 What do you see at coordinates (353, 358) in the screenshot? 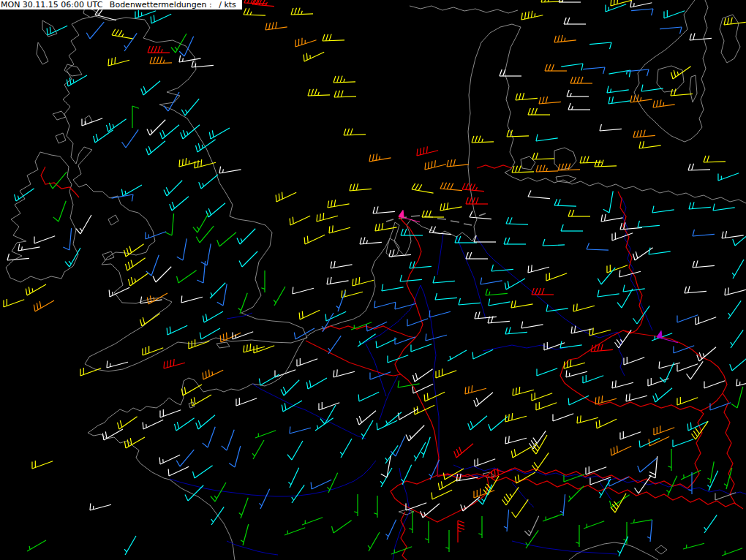
I see `country-border` at bounding box center [353, 358].